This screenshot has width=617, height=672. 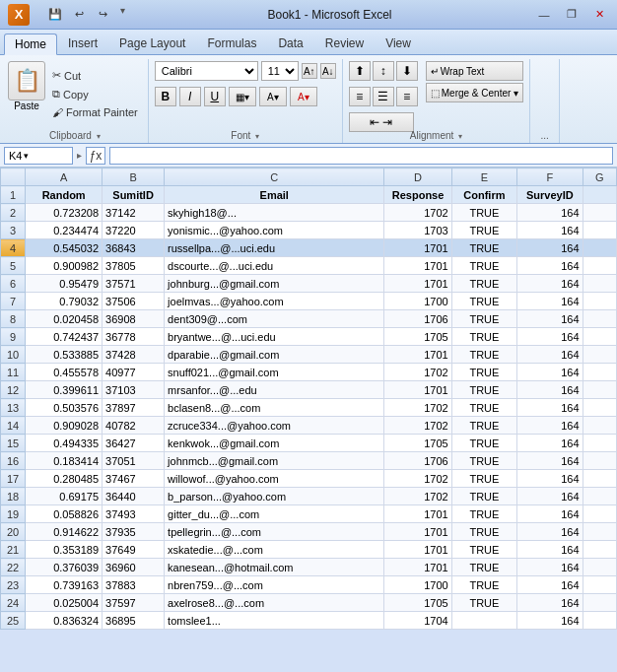 What do you see at coordinates (134, 408) in the screenshot?
I see `cell-B13: 37897` at bounding box center [134, 408].